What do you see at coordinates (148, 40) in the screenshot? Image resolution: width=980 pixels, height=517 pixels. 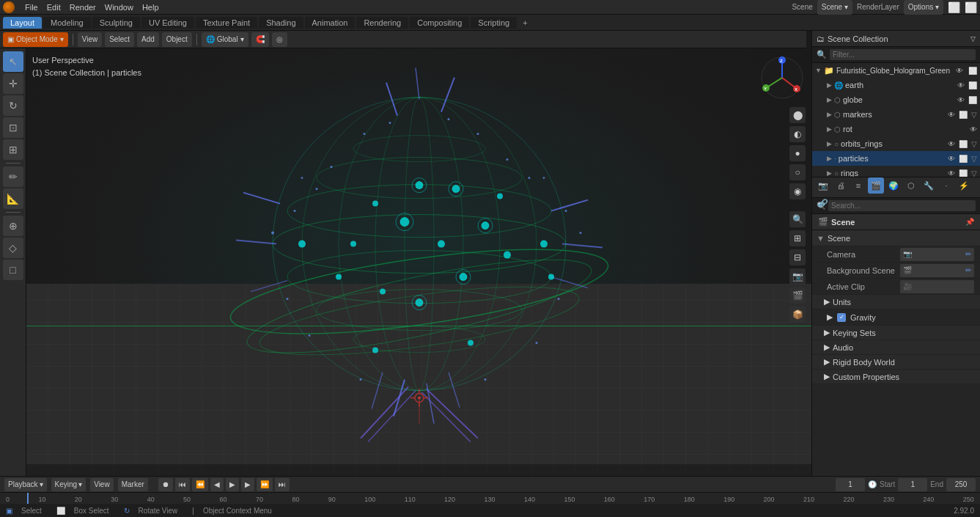 I see `add-menu: Add` at bounding box center [148, 40].